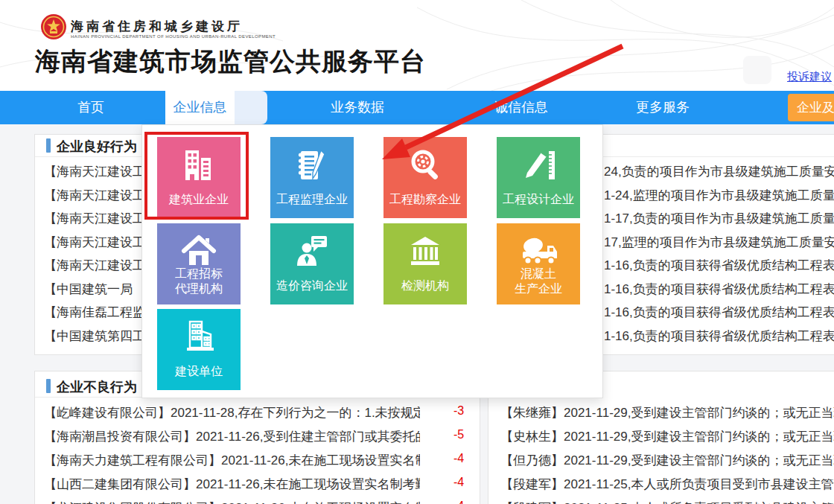 This screenshot has width=834, height=504. Describe the element at coordinates (312, 165) in the screenshot. I see `notebook-pen-icon` at that location.